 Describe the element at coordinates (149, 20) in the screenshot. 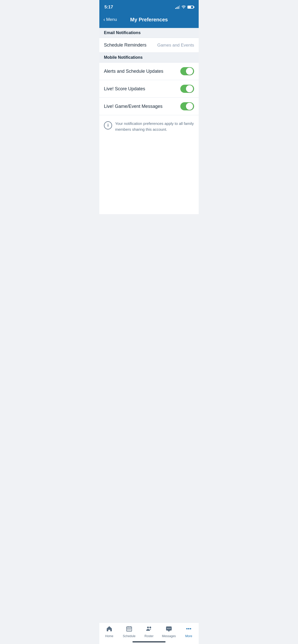

I see `header: ‹ Menu My Preferences` at that location.